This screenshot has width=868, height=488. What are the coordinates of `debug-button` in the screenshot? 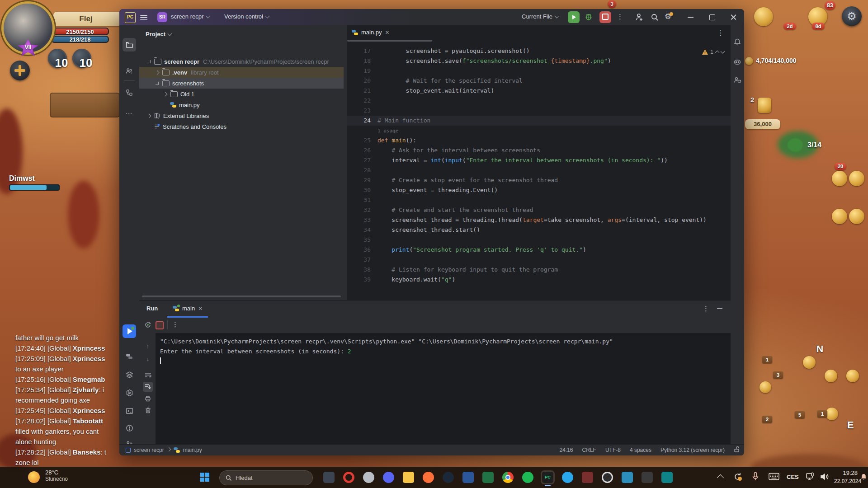 It's located at (589, 17).